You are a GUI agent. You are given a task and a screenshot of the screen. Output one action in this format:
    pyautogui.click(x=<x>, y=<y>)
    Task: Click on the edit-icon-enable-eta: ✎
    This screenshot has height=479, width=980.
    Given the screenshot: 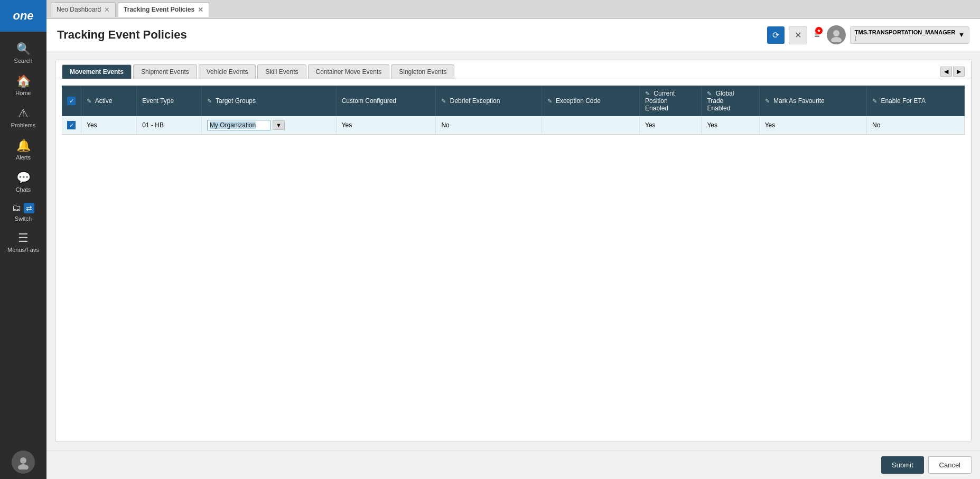 What is the action you would take?
    pyautogui.click(x=875, y=101)
    